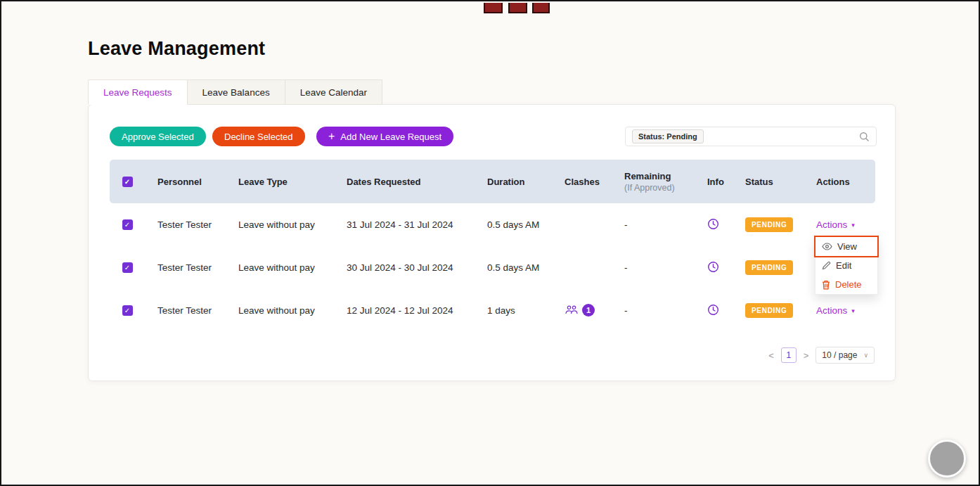 The image size is (980, 486). What do you see at coordinates (827, 246) in the screenshot?
I see `eye-icon` at bounding box center [827, 246].